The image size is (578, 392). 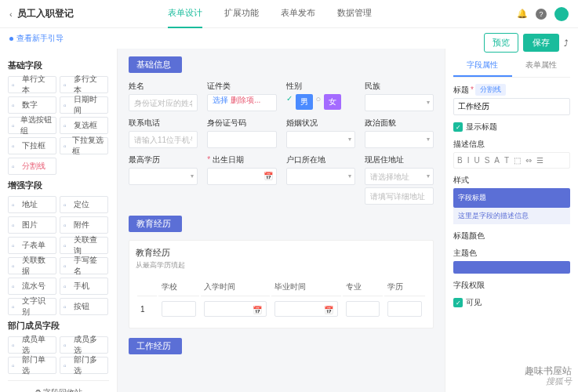 What do you see at coordinates (58, 386) in the screenshot?
I see `recycle-bin: ♻ 字段回收站` at bounding box center [58, 386].